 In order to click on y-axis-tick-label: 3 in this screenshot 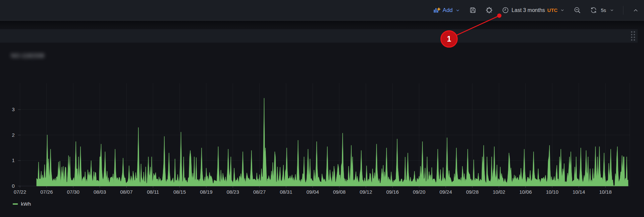, I will do `click(9, 109)`.